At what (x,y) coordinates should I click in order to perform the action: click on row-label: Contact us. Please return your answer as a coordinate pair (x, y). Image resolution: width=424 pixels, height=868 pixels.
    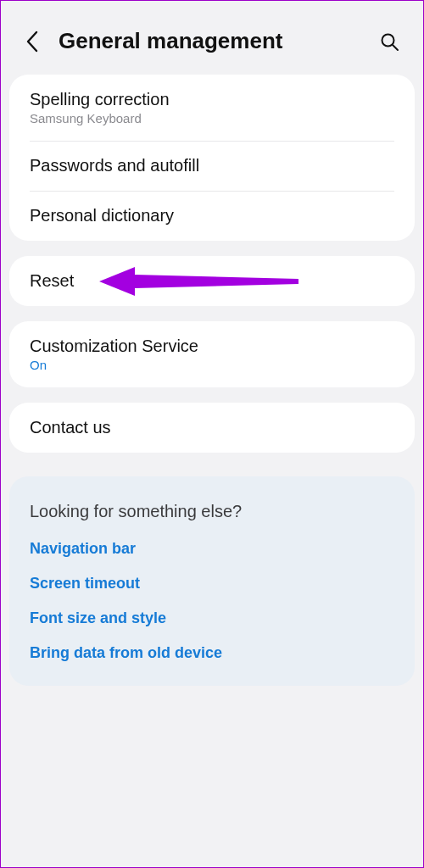
    Looking at the image, I should click on (212, 427).